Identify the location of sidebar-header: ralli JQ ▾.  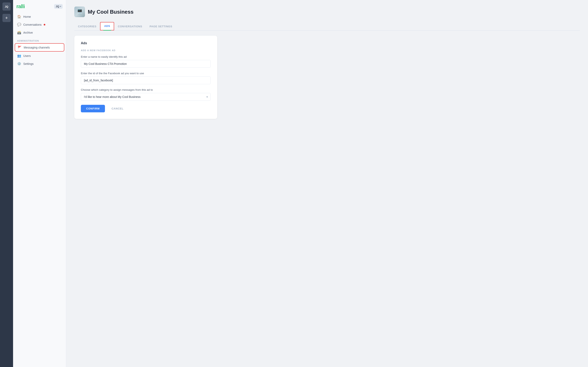
(39, 8).